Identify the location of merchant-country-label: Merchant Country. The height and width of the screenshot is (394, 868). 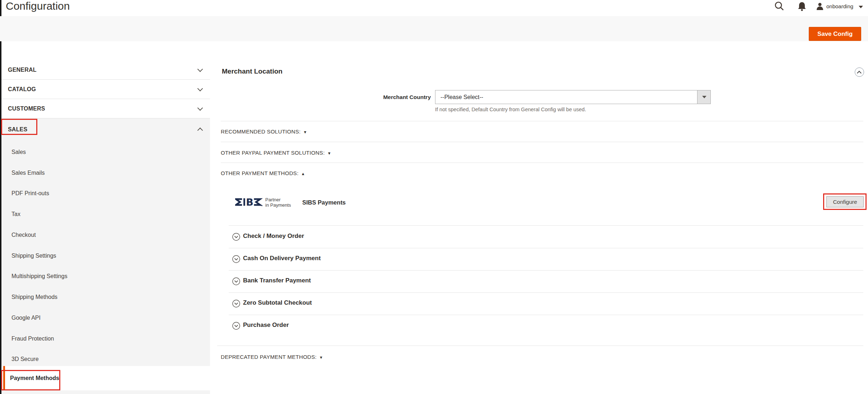
(377, 97).